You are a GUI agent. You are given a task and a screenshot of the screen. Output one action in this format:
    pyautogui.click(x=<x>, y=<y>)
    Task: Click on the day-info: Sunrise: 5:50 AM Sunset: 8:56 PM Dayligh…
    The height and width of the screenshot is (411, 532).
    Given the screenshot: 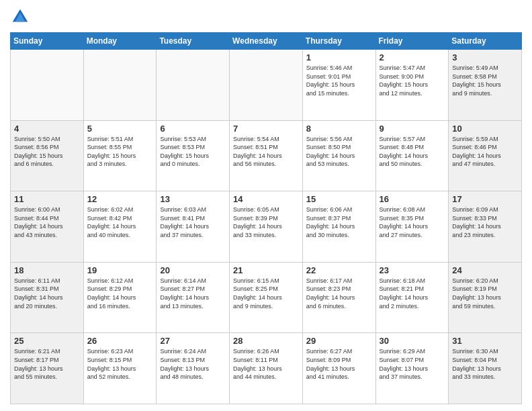 What is the action you would take?
    pyautogui.click(x=47, y=152)
    